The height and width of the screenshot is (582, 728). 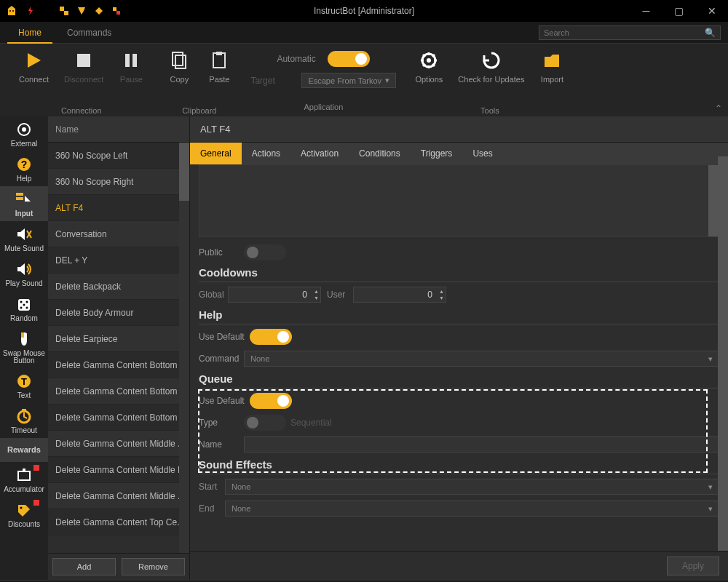 I want to click on menu-commands: Commands, so click(x=89, y=33).